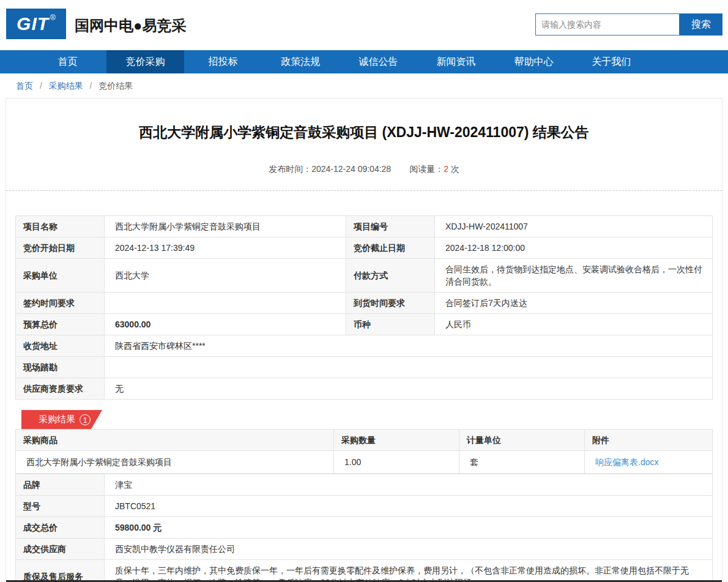  What do you see at coordinates (365, 275) in the screenshot?
I see `table-row: 采购单位 西北大学 付款方式 合同生效后，待货物到达指定地点、安装调试验收合格后…` at bounding box center [365, 275].